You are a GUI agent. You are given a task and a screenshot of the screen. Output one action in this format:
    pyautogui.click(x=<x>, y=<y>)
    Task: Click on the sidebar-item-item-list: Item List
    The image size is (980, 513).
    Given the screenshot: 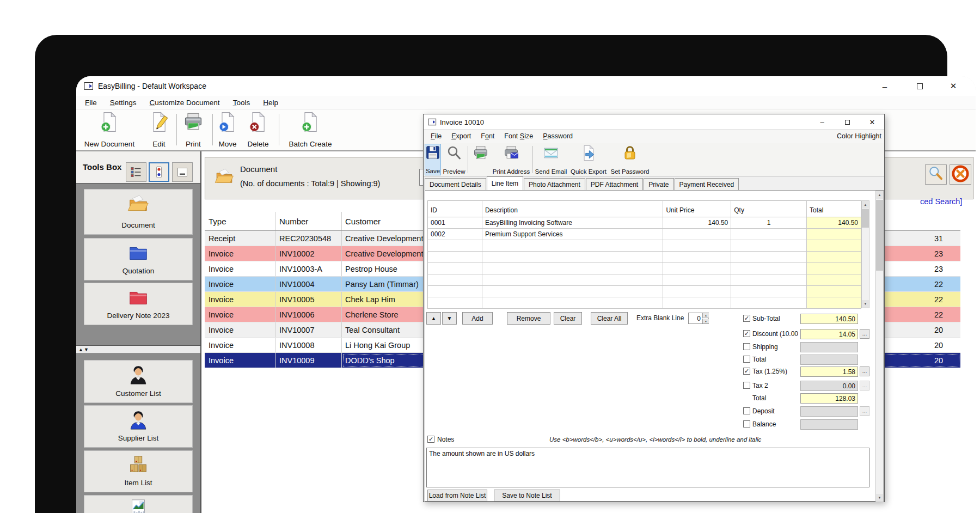 What is the action you would take?
    pyautogui.click(x=138, y=472)
    